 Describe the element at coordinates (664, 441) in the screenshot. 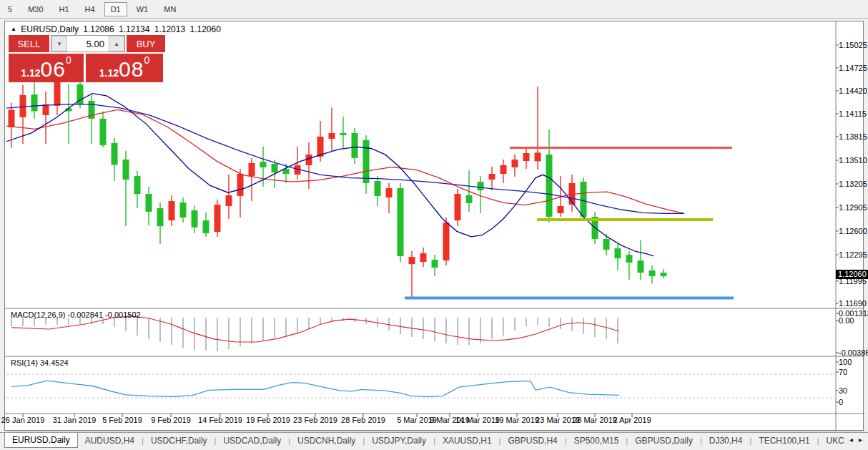

I see `chart-tab-gbpusd-daily: GBPUSD,Daily` at that location.